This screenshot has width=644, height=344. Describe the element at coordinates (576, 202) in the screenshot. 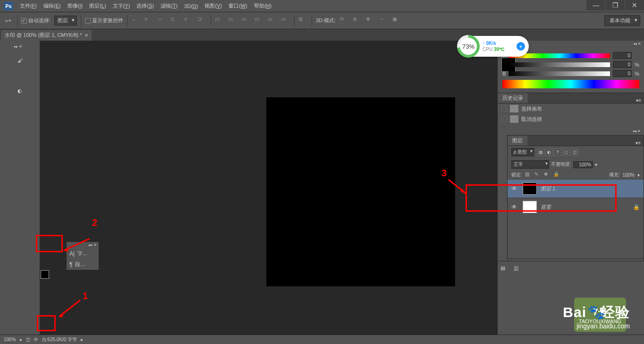

I see `layers-panel: ◂◂ ✕ 图层 ▾≡ ρ 类型 ▨◐T▢◫ 正常 不透明度: 100%▾ 锁定:…` at that location.